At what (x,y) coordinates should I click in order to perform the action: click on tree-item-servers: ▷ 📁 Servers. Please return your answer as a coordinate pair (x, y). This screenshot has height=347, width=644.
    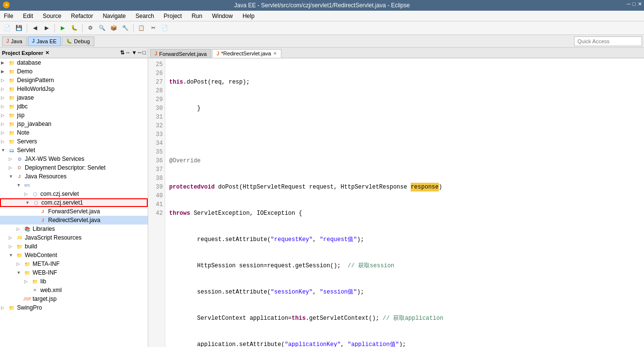
    Looking at the image, I should click on (74, 141).